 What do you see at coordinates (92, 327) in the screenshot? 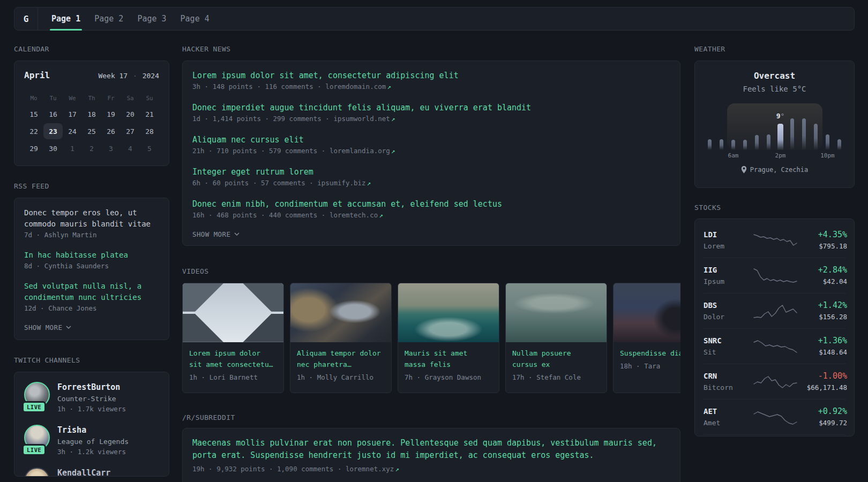
I see `rss-show-more-button: SHOW MORE` at bounding box center [92, 327].